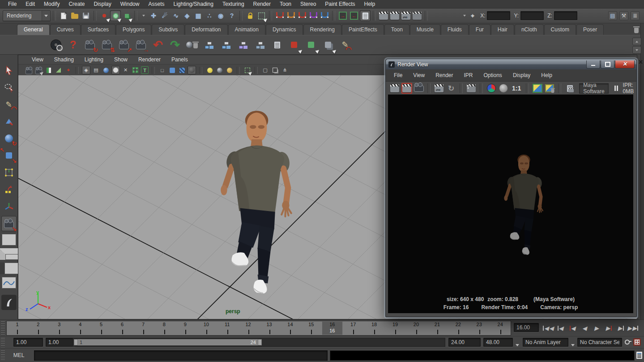 The height and width of the screenshot is (362, 644). I want to click on animation-start-input, so click(28, 342).